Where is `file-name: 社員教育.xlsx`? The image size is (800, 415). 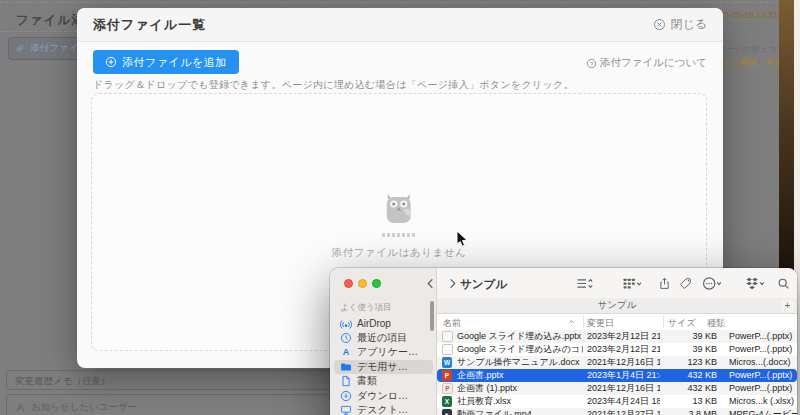
file-name: 社員教育.xlsx is located at coordinates (520, 402).